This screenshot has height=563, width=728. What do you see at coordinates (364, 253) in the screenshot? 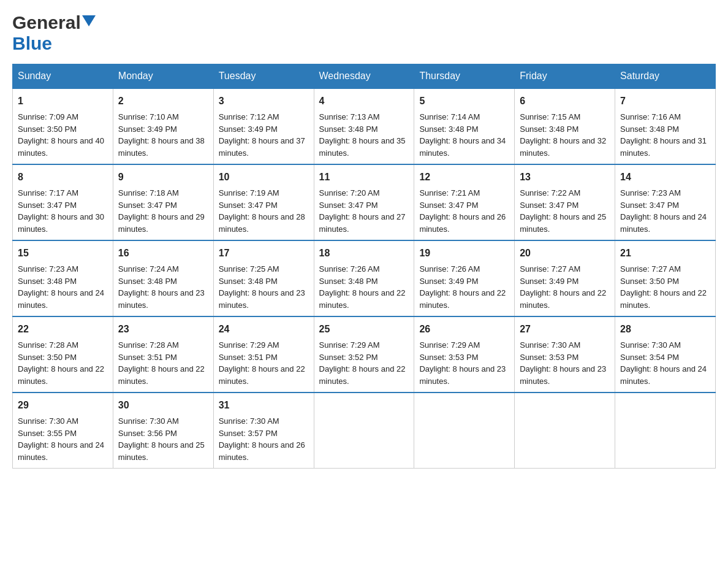
I see `day-number: 18` at bounding box center [364, 253].